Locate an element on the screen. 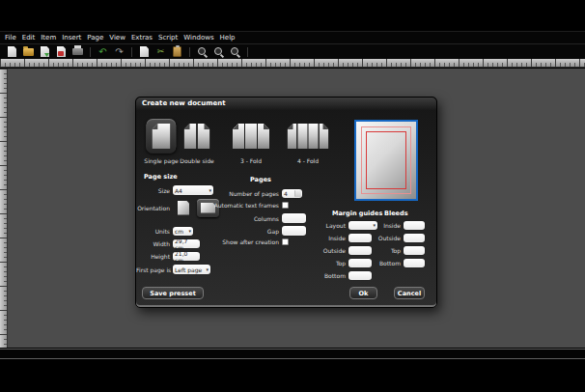 This screenshot has height=392, width=585. margin-outside-label: Outside is located at coordinates (313, 251).